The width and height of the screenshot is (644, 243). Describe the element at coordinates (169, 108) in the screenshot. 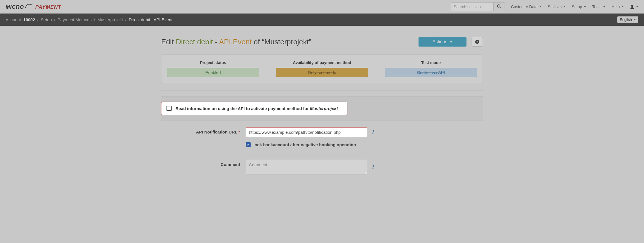

I see `callout-checkbox` at that location.